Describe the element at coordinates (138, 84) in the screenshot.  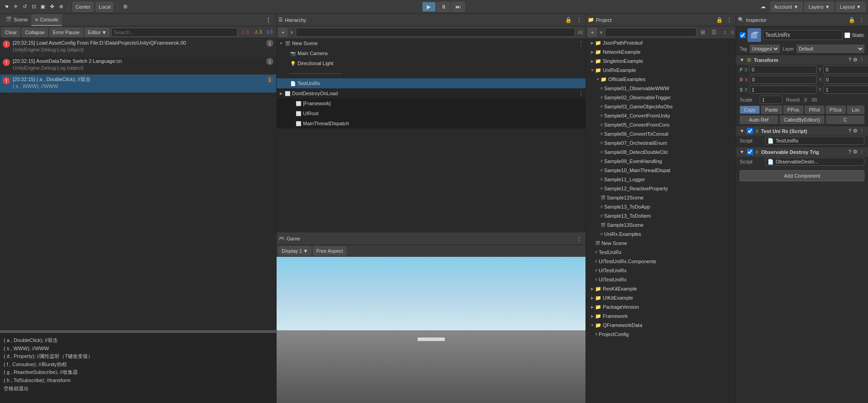
I see `console-message-2: ! [20:32:15] ( a , DoubleClick); //双击 ( …` at that location.